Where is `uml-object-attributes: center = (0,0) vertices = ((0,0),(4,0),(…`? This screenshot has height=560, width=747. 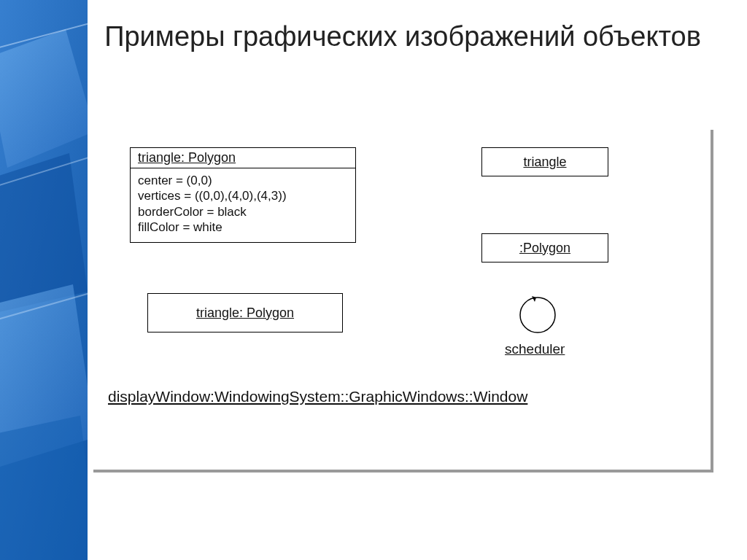
uml-object-attributes: center = (0,0) vertices = ((0,0),(4,0),(… is located at coordinates (243, 205).